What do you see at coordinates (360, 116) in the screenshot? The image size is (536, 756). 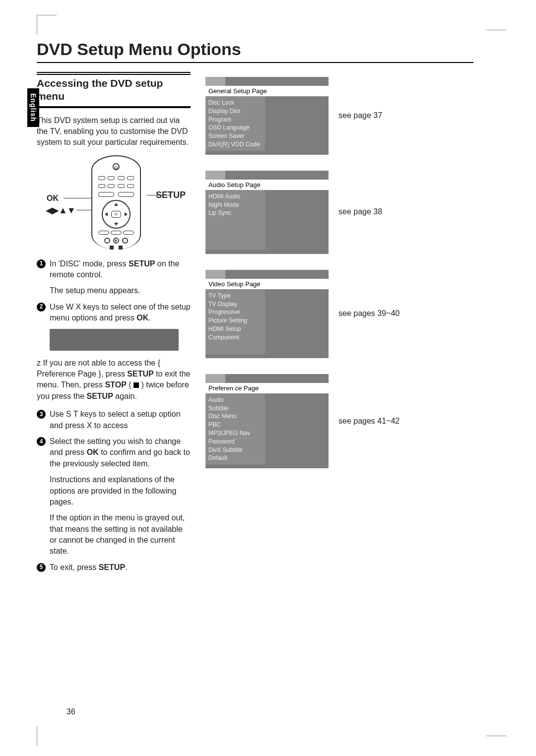 I see `page-ref: see page 37` at bounding box center [360, 116].